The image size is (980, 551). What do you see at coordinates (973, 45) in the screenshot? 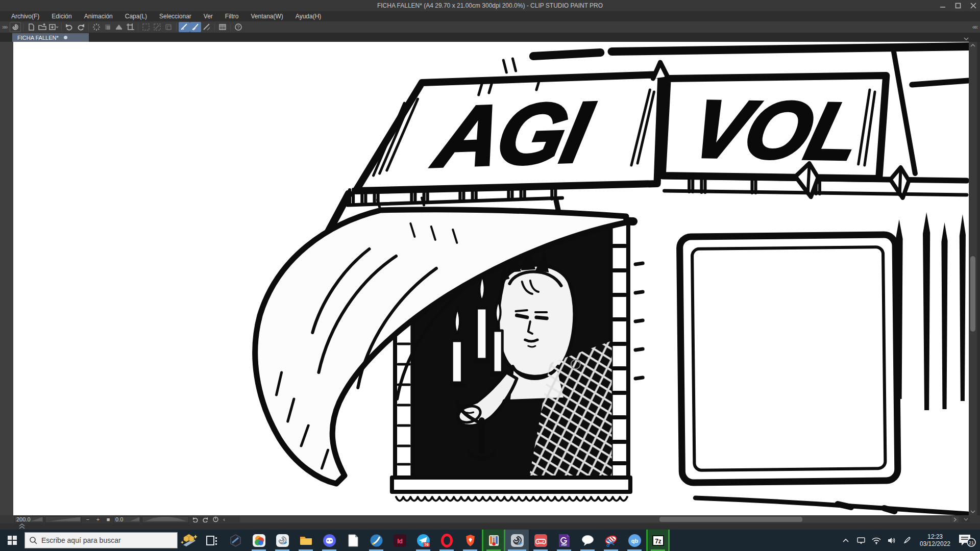
I see `scroll-up-icon` at bounding box center [973, 45].